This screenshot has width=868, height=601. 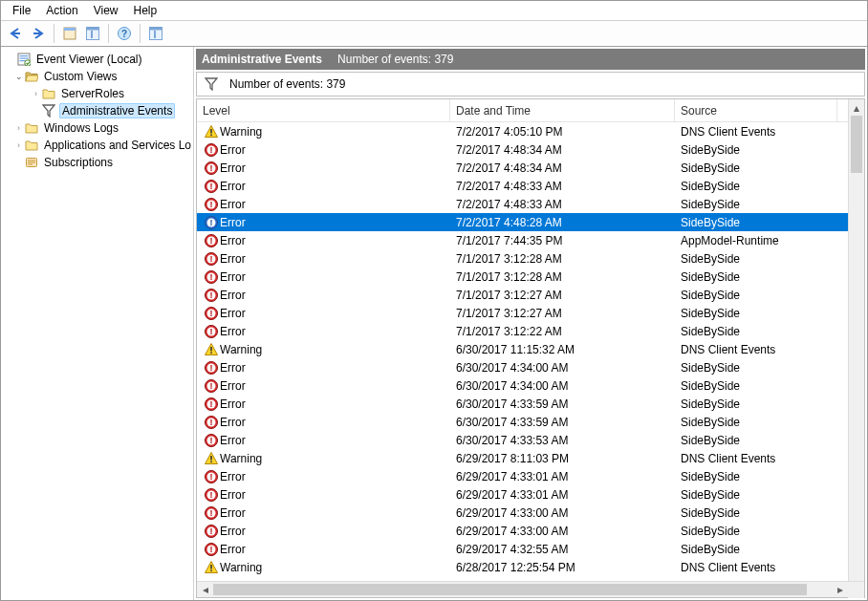 I want to click on scroll-left-button: ◂, so click(x=205, y=590).